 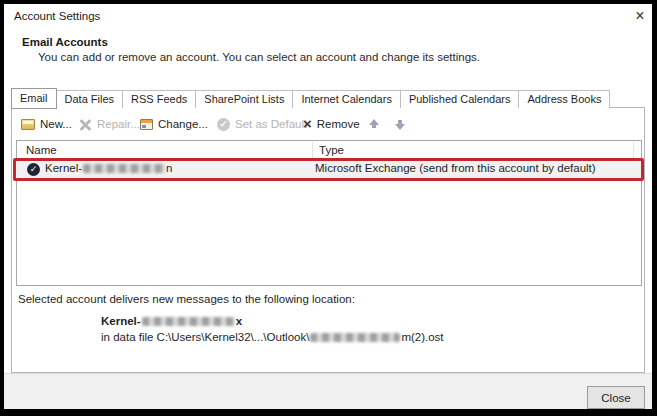 What do you see at coordinates (172, 321) in the screenshot?
I see `delivery-mailbox: Kernel-x` at bounding box center [172, 321].